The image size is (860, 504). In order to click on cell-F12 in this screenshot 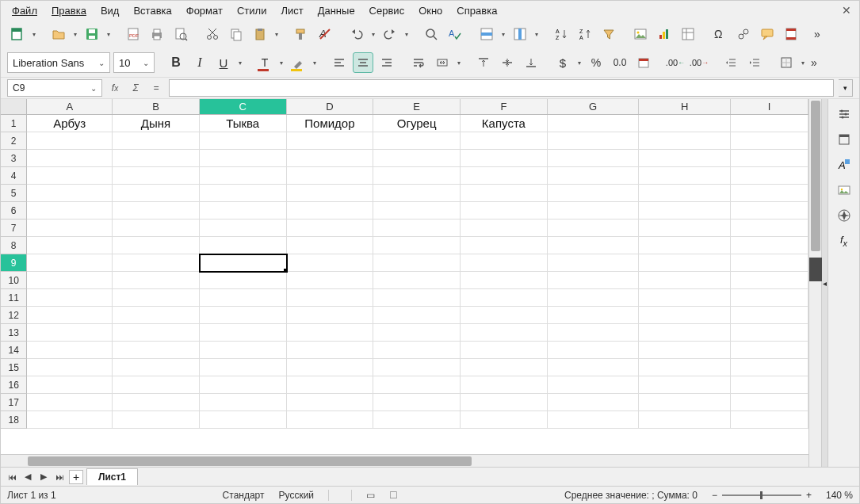, I will do `click(504, 315)`.